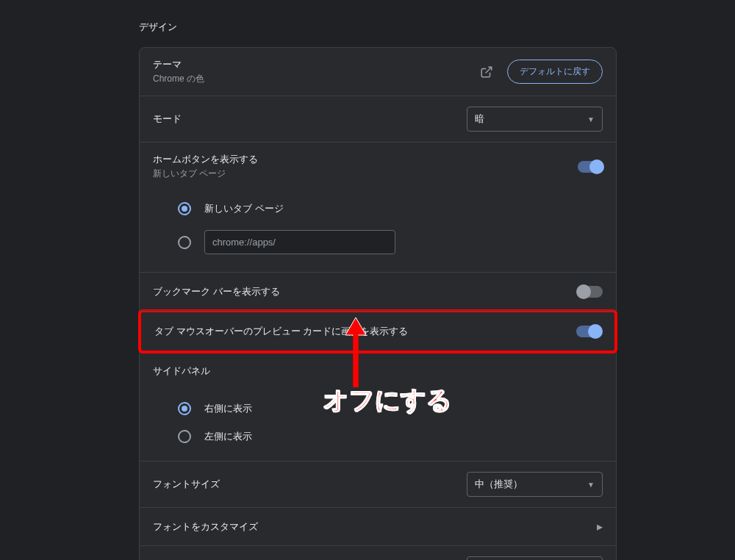 This screenshot has width=735, height=560. Describe the element at coordinates (378, 231) in the screenshot. I see `home-button-options: 新しいタブ ページ` at that location.